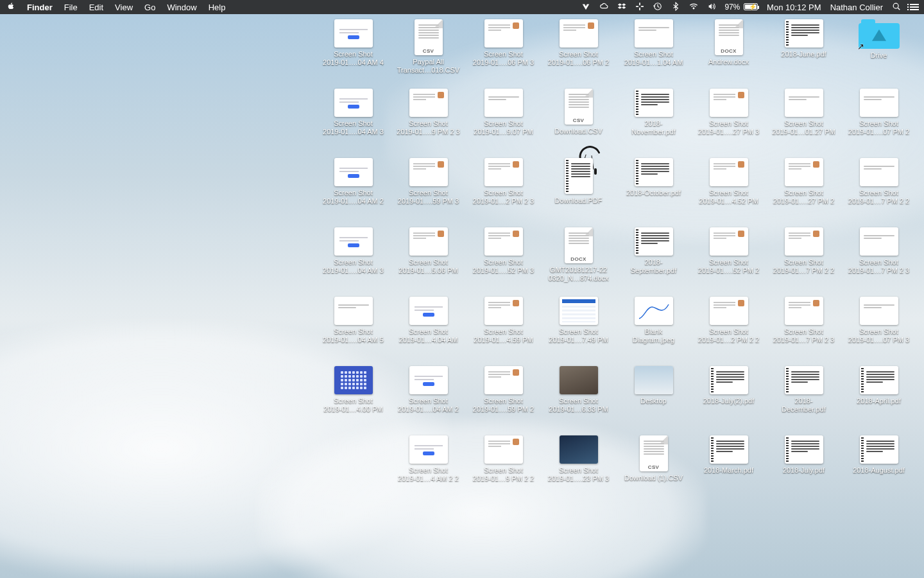  What do you see at coordinates (622, 8) in the screenshot?
I see `status-dropbox-icon` at bounding box center [622, 8].